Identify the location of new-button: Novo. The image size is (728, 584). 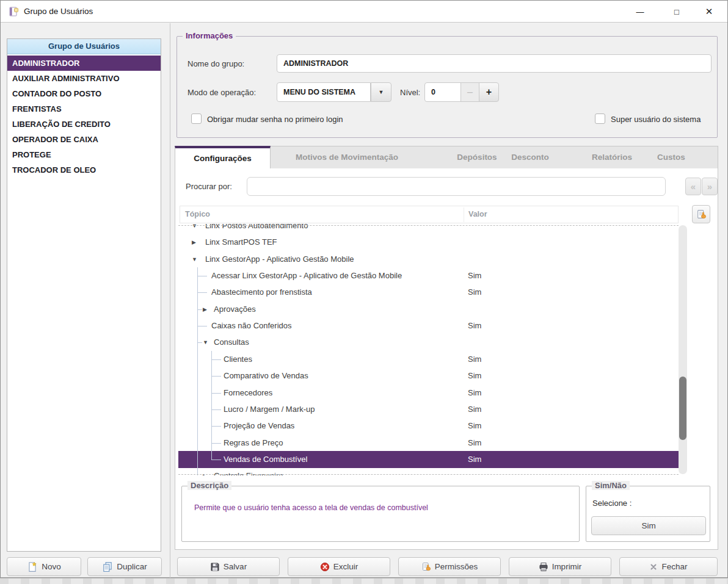
(44, 566).